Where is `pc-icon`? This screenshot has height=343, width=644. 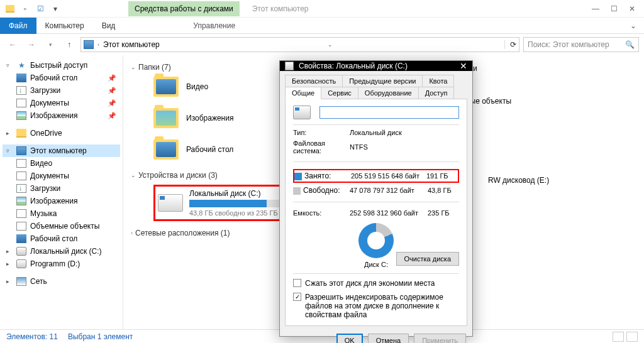 pc-icon is located at coordinates (21, 151).